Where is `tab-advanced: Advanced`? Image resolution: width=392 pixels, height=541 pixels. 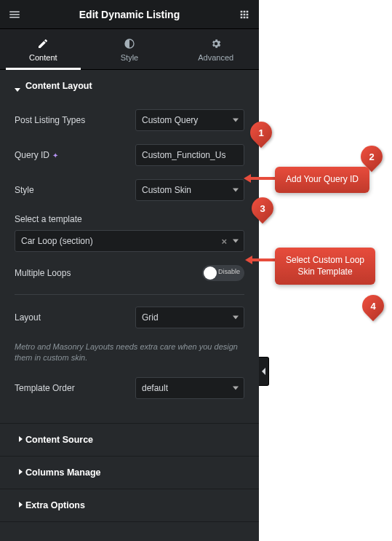 tab-advanced: Advanced is located at coordinates (215, 50).